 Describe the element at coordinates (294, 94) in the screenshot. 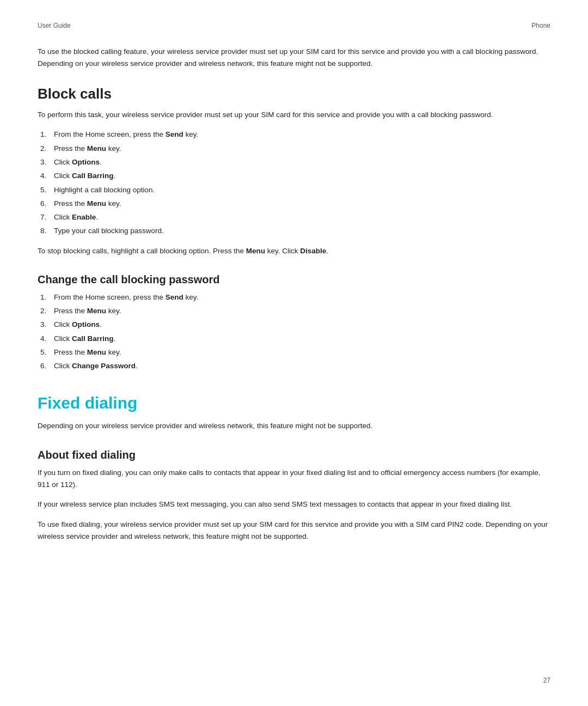

I see `block-calls-title: Block calls` at that location.